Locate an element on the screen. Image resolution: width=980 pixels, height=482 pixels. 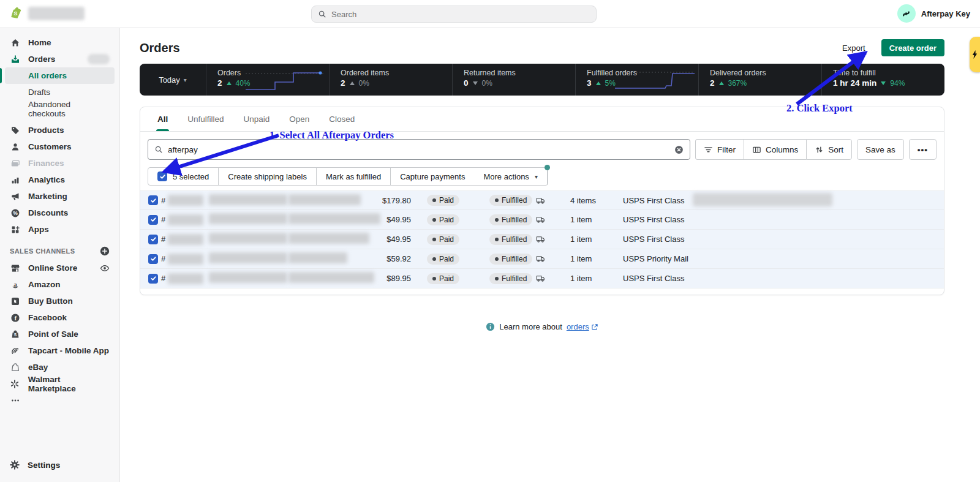
sidebar-item-label: Customers is located at coordinates (50, 147).